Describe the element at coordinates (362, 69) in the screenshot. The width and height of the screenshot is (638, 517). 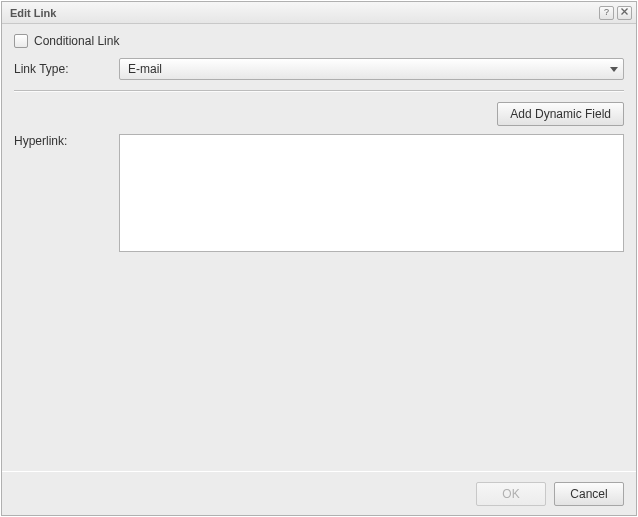
I see `link-type-value: E-mail` at that location.